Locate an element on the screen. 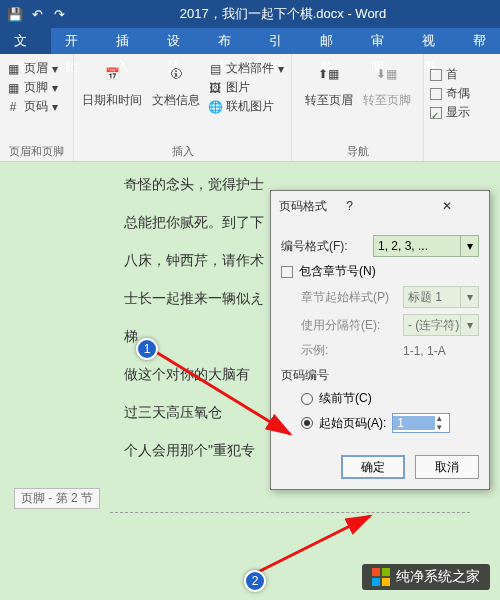 The width and height of the screenshot is (500, 600). picture-icon: 🖼 is located at coordinates (215, 88).